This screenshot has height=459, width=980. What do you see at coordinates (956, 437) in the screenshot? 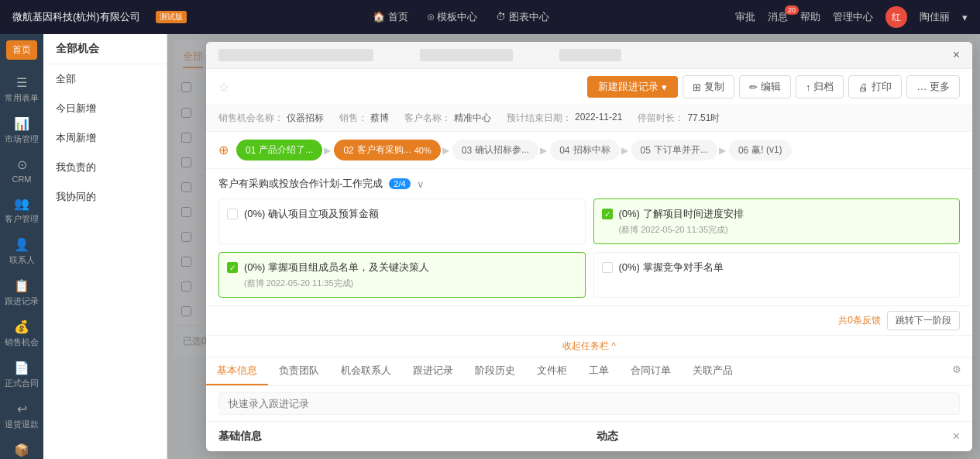
I see `close-base-btn: ×` at bounding box center [956, 437].